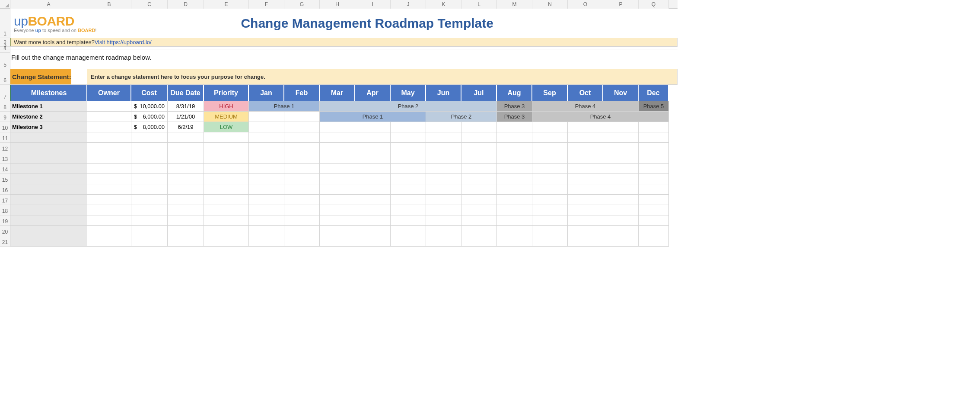 The width and height of the screenshot is (980, 395). Describe the element at coordinates (382, 77) in the screenshot. I see `change-statement-input: Enter a change statement here to focus y…` at that location.